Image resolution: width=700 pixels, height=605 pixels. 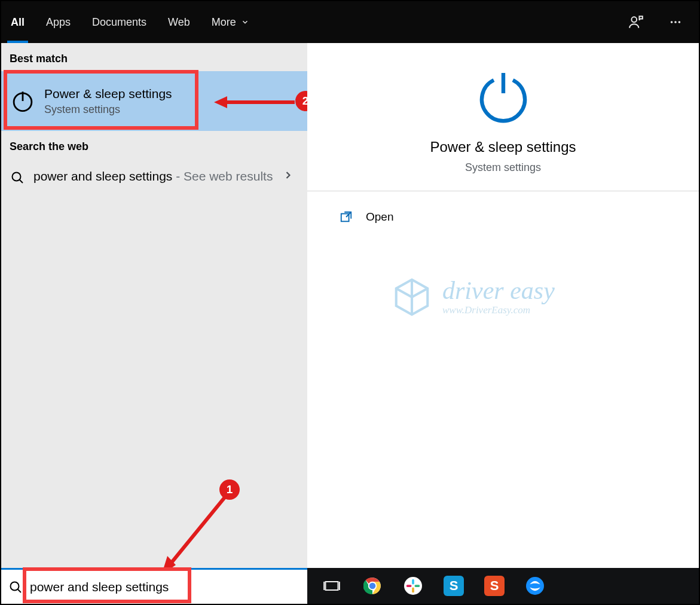 What do you see at coordinates (154, 586) in the screenshot?
I see `taskbar-search` at bounding box center [154, 586].